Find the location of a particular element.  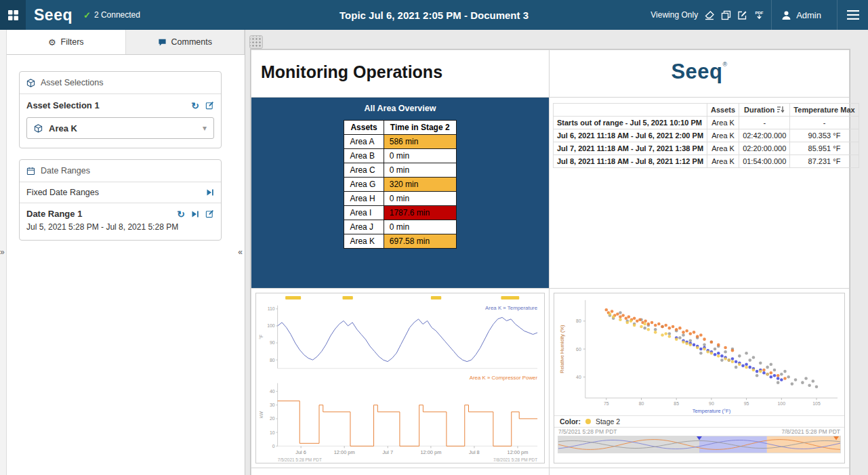

svg-text: 0 is located at coordinates (274, 446).